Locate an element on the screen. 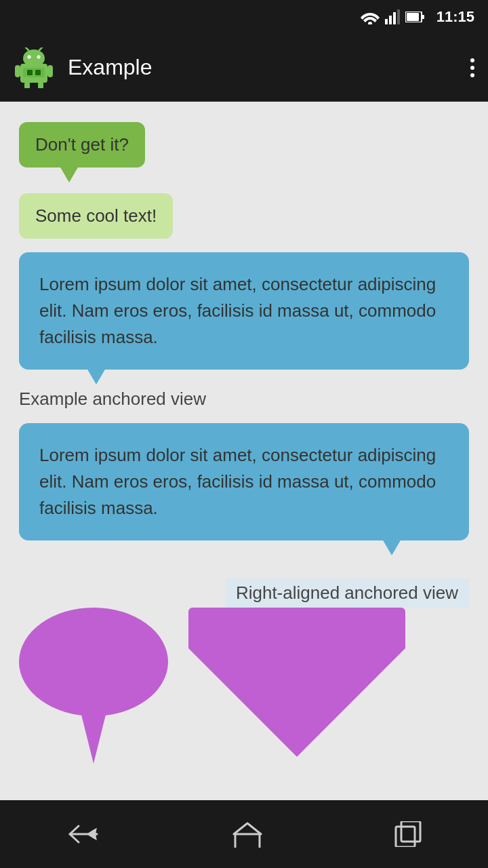 This screenshot has height=868, width=488. purple-speech-bubble is located at coordinates (94, 662).